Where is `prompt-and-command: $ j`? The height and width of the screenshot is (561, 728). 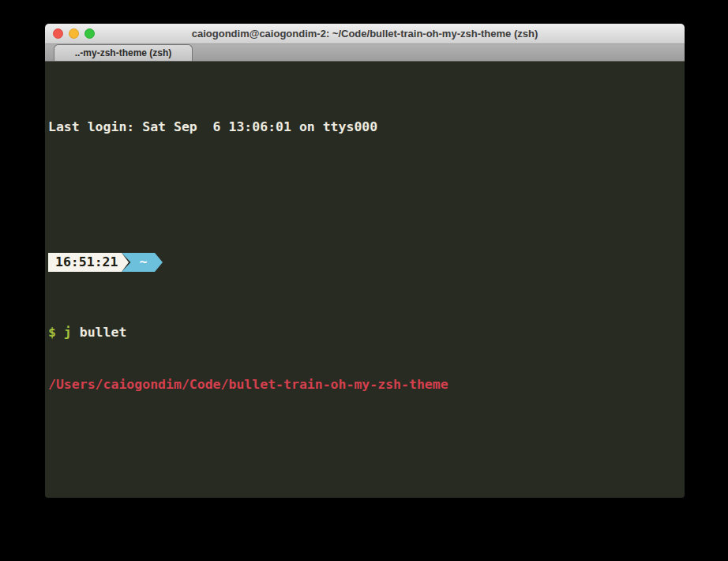 prompt-and-command: $ j is located at coordinates (60, 332).